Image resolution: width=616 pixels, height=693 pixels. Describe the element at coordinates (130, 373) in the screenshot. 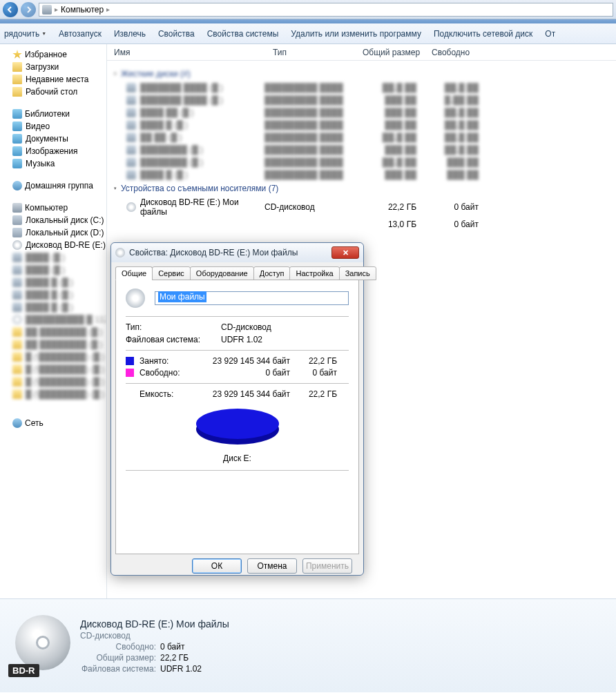

I see `free-swatch` at that location.